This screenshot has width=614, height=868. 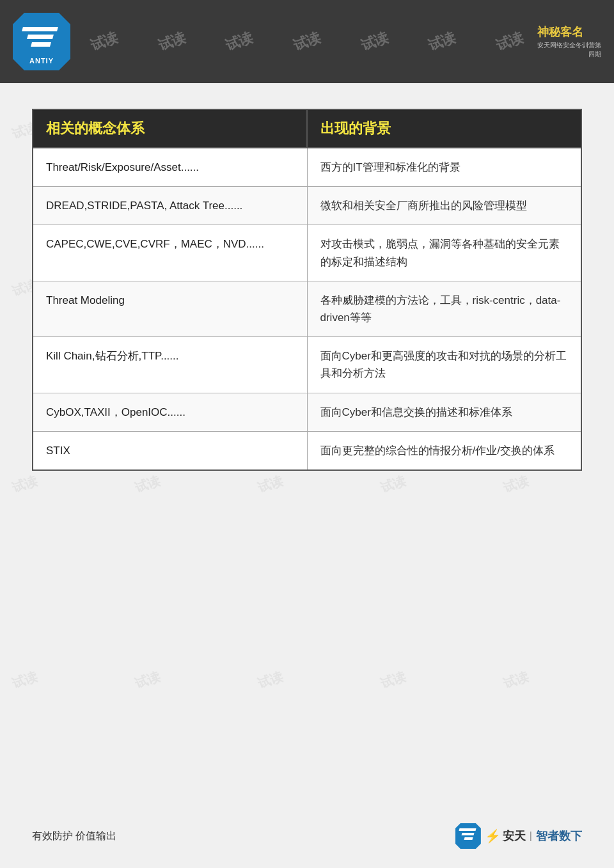 What do you see at coordinates (468, 837) in the screenshot?
I see `footer-logo-inner` at bounding box center [468, 837].